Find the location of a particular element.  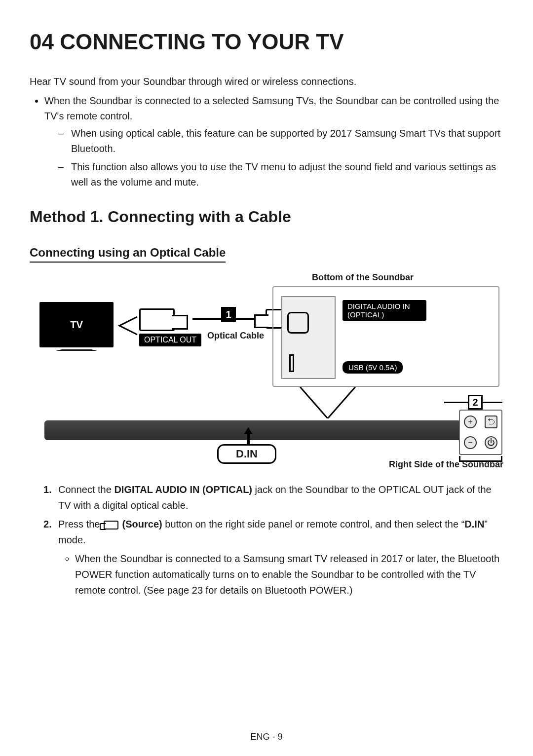

caption-right-side: Right Side of the Soundbar is located at coordinates (446, 465).